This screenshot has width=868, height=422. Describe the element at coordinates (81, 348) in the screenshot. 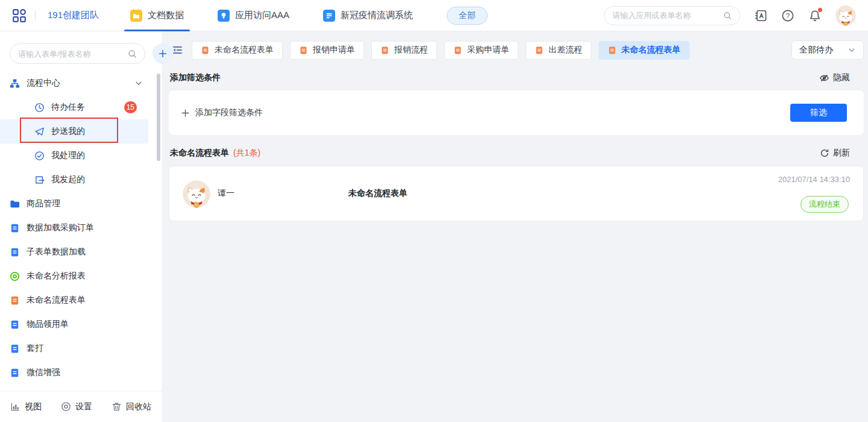

I see `sidebar-item-form: 套打` at that location.